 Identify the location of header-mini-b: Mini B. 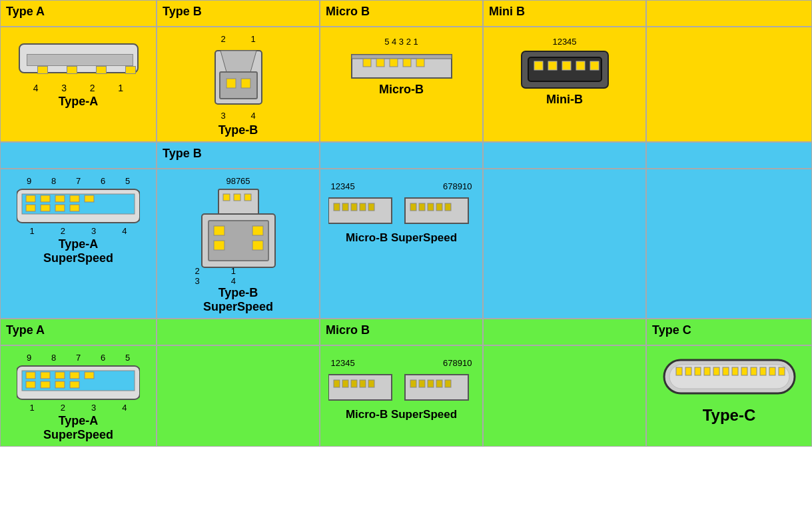
(565, 13).